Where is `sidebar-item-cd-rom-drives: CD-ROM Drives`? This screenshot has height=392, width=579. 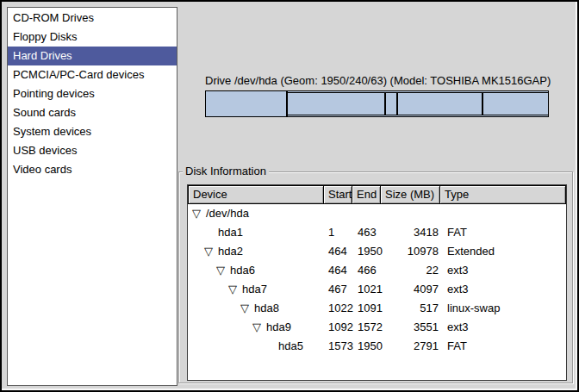
sidebar-item-cd-rom-drives: CD-ROM Drives is located at coordinates (92, 18).